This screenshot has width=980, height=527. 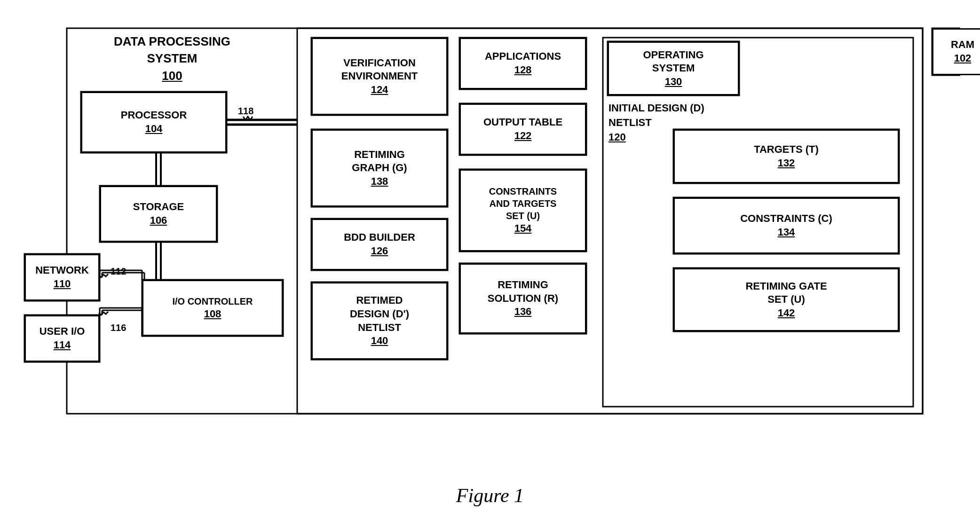 What do you see at coordinates (62, 338) in the screenshot?
I see `user-io-box: USER I/O 114` at bounding box center [62, 338].